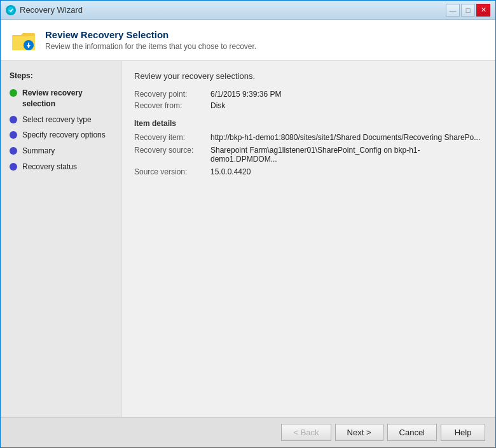 Image resolution: width=496 pixels, height=448 pixels. What do you see at coordinates (308, 155) in the screenshot?
I see `recovery-source-row: Recovery source: Sharepoint Farm\ag1list…` at bounding box center [308, 155].